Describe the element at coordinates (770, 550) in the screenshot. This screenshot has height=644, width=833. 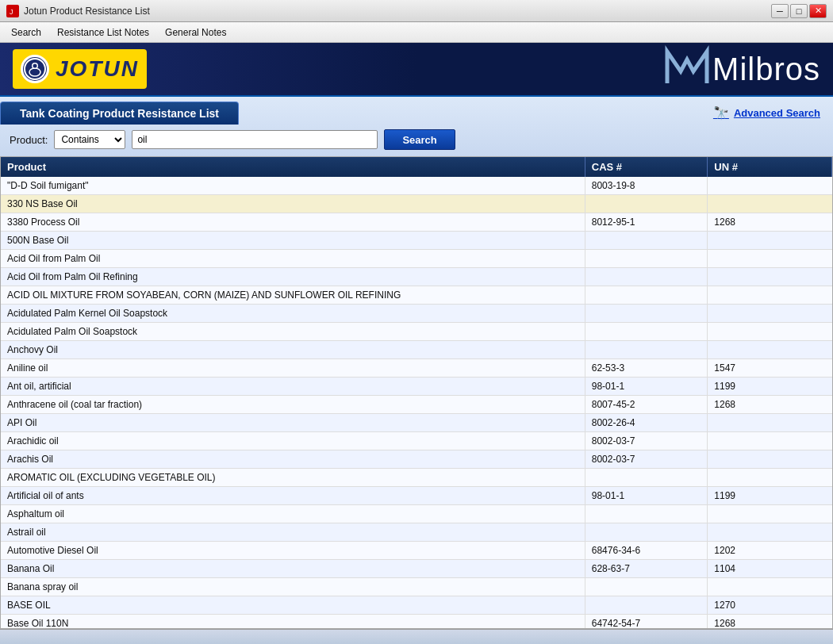
I see `cell-un: 1202` at that location.